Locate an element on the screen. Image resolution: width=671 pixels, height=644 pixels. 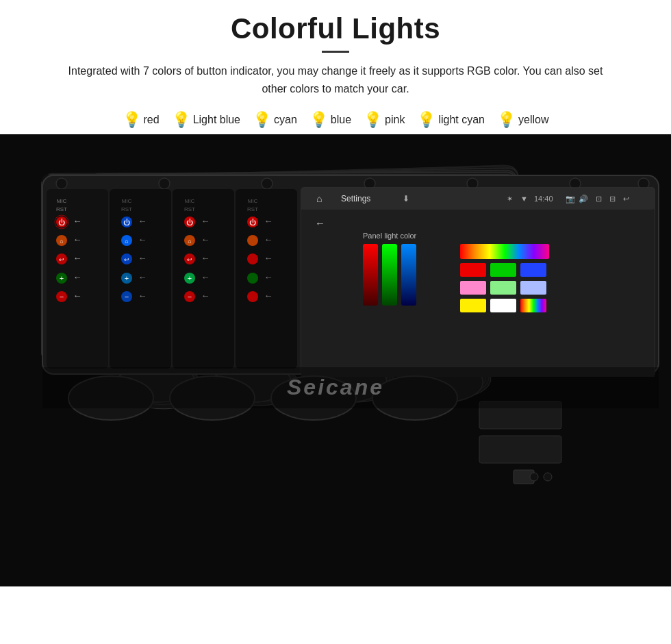
color-item-cyan: 💡 cyan is located at coordinates (275, 120).